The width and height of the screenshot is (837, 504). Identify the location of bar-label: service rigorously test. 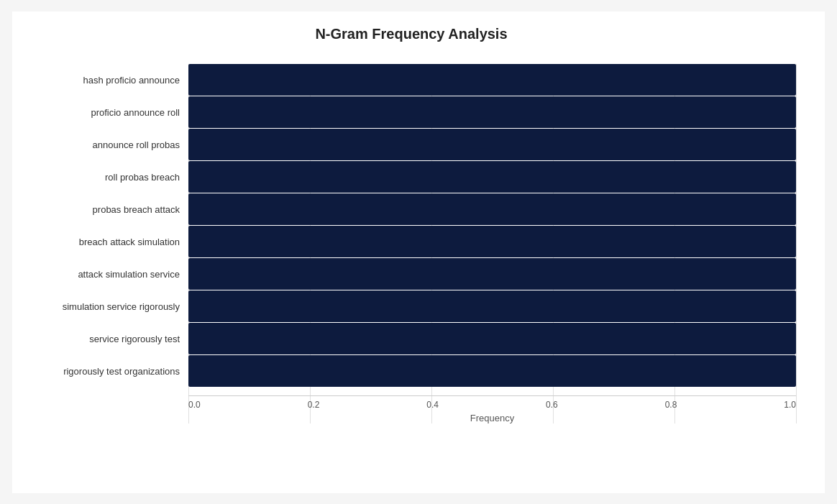
(108, 339).